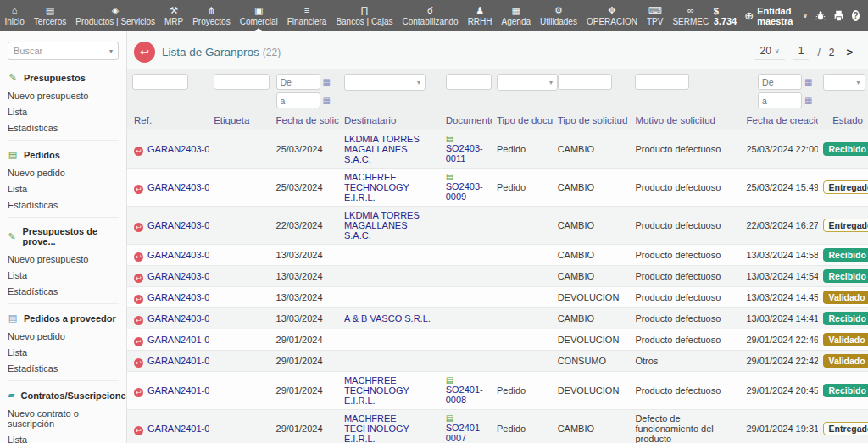 The image size is (868, 443). I want to click on ref-link: GARAN2403-0018, so click(178, 255).